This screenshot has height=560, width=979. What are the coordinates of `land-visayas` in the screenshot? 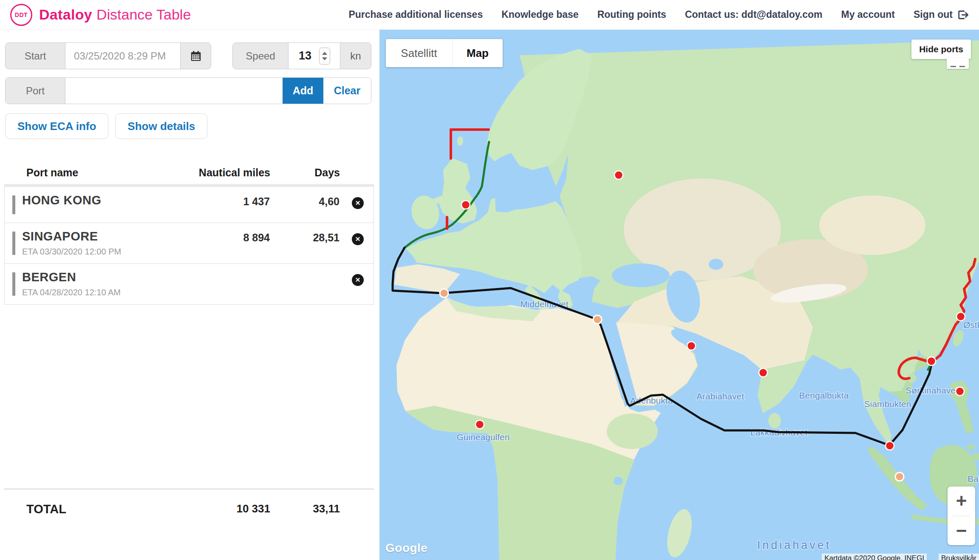 It's located at (971, 447).